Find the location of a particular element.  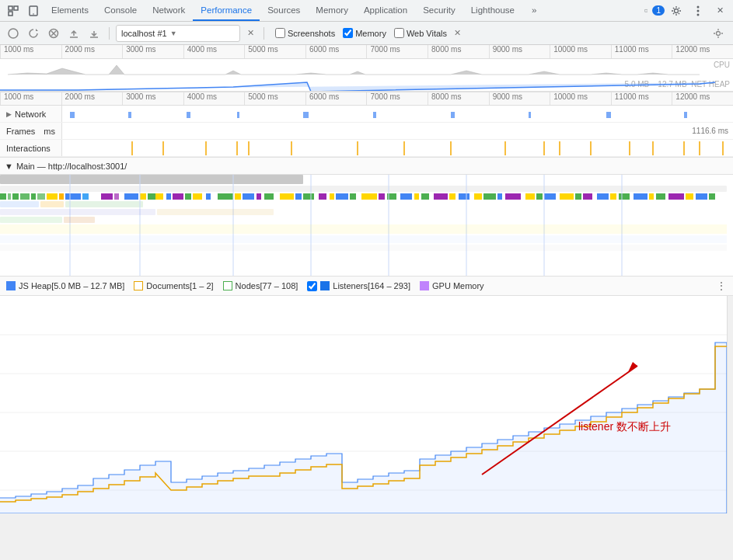

main-tick-5000: 5000 ms is located at coordinates (275, 99).